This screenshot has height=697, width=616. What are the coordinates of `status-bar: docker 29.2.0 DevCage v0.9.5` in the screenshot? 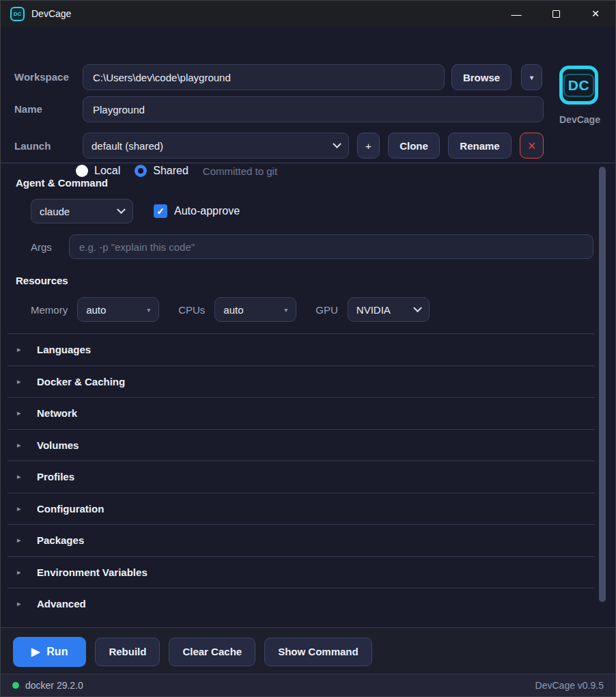 It's located at (308, 685).